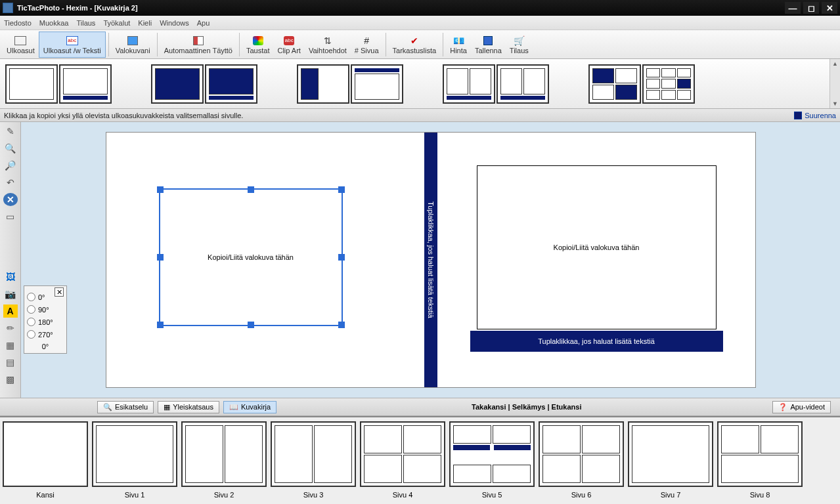 The image size is (840, 504). What do you see at coordinates (811, 8) in the screenshot?
I see `maximize-button: ◻` at bounding box center [811, 8].